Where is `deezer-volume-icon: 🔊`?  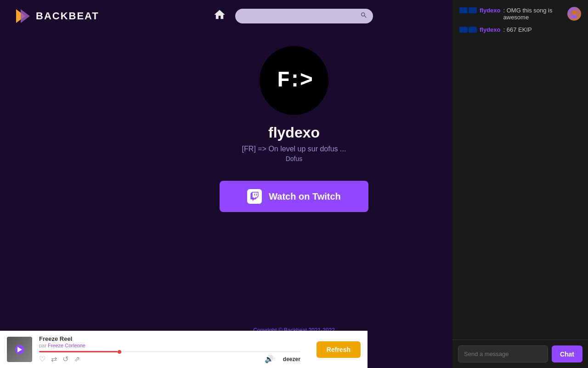 deezer-volume-icon: 🔊 is located at coordinates (269, 359).